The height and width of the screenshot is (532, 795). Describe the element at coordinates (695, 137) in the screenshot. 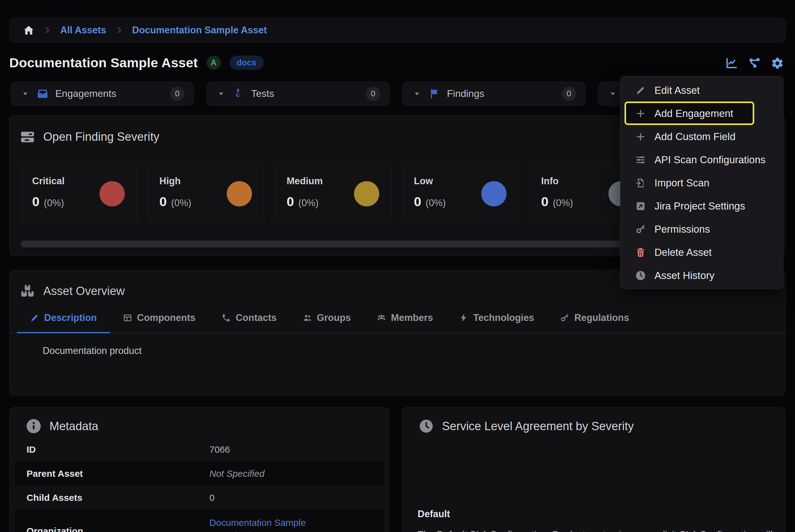

I see `menu-item-label: Add Custom Field` at that location.